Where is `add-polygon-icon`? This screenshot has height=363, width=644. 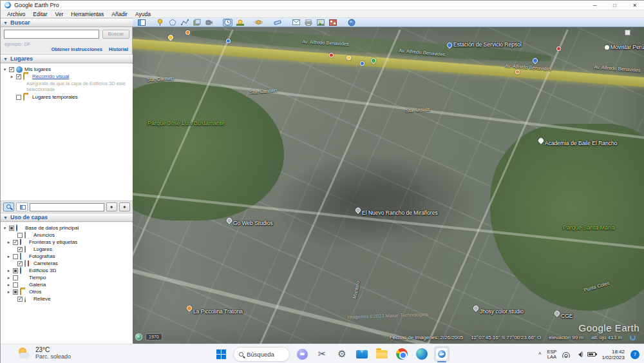 add-polygon-icon is located at coordinates (173, 23).